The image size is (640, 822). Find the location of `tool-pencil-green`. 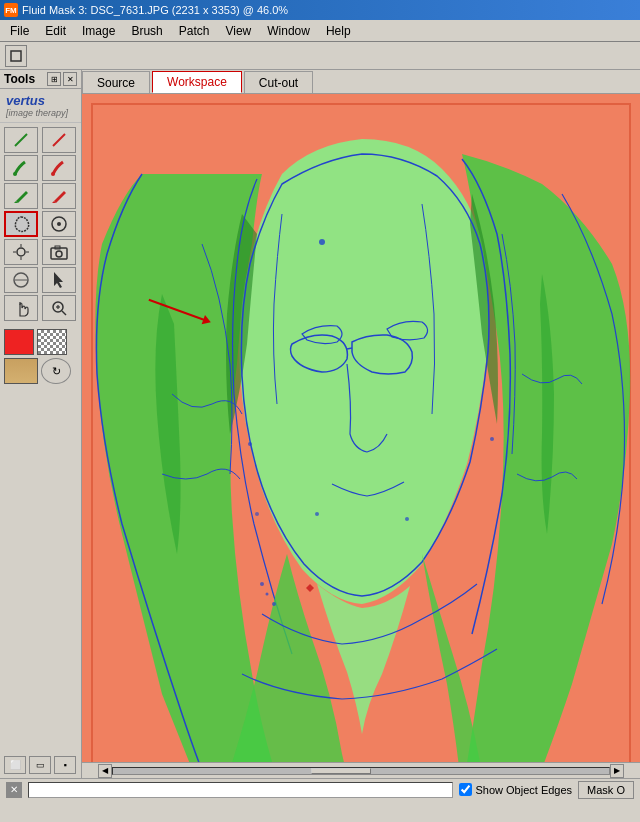

tool-pencil-green is located at coordinates (21, 140).